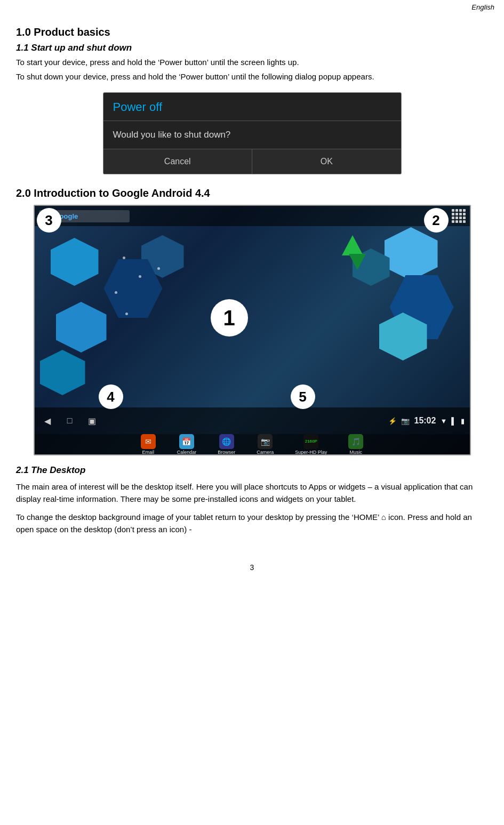 The width and height of the screenshot is (504, 825). I want to click on dialog-cancel-button: Cancel, so click(178, 162).